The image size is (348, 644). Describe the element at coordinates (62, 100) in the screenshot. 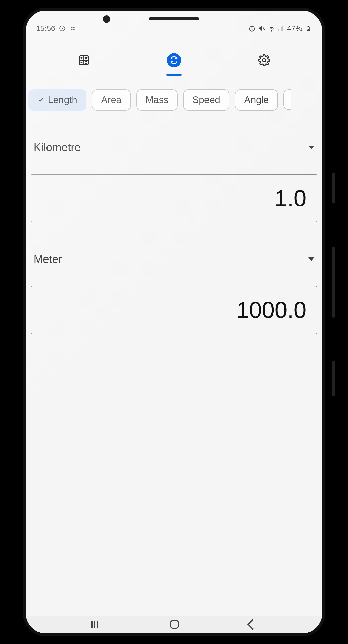

I see `chip-label: Length` at that location.